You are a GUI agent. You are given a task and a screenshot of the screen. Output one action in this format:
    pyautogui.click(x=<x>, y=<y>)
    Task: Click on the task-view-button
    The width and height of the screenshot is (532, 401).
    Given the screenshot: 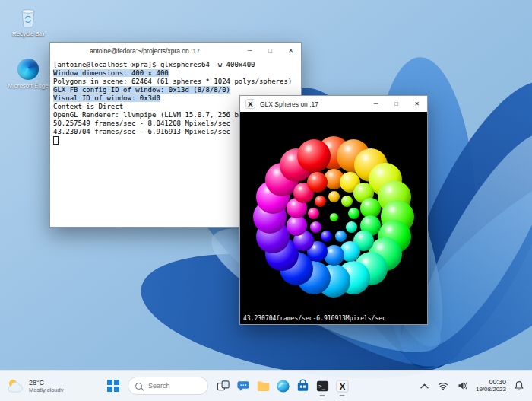 What is the action you would take?
    pyautogui.click(x=223, y=386)
    